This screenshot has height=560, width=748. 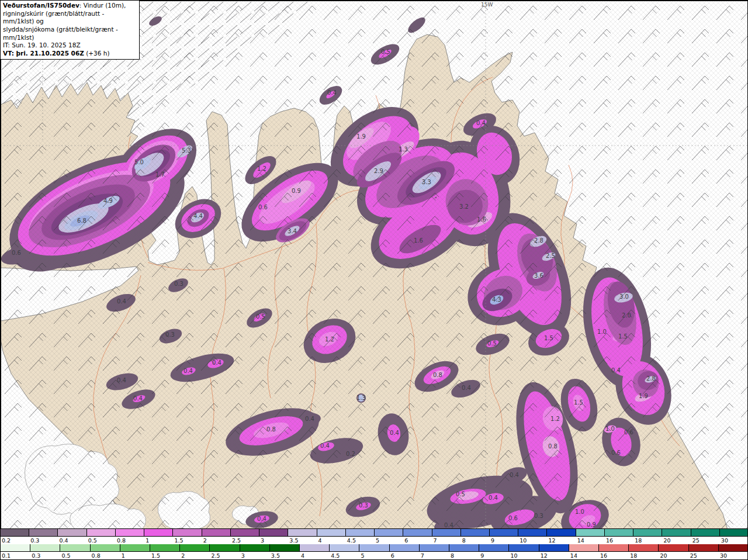 What do you see at coordinates (130, 540) in the screenshot?
I see `scale-tick-label: 0.8` at bounding box center [130, 540].